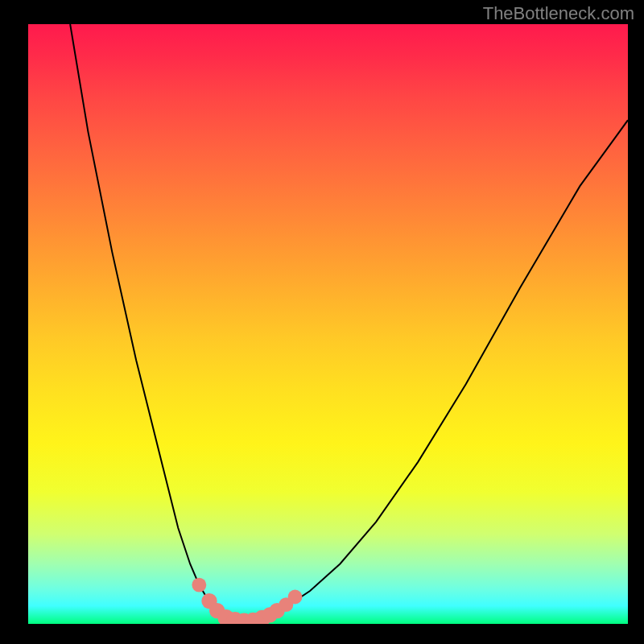  I want to click on chart-markers-group, so click(246, 601).